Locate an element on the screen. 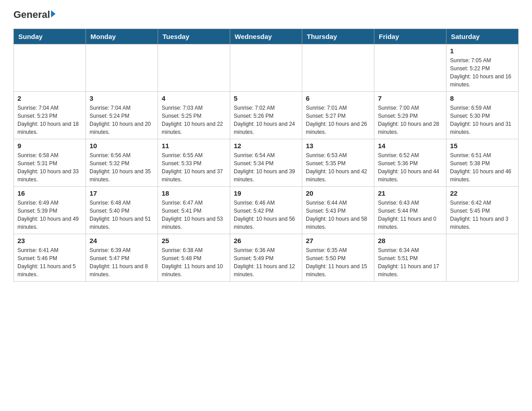  day-cell: 24Sunrise: 6:39 AM Sunset: 5:47 PM Dayli… is located at coordinates (122, 258).